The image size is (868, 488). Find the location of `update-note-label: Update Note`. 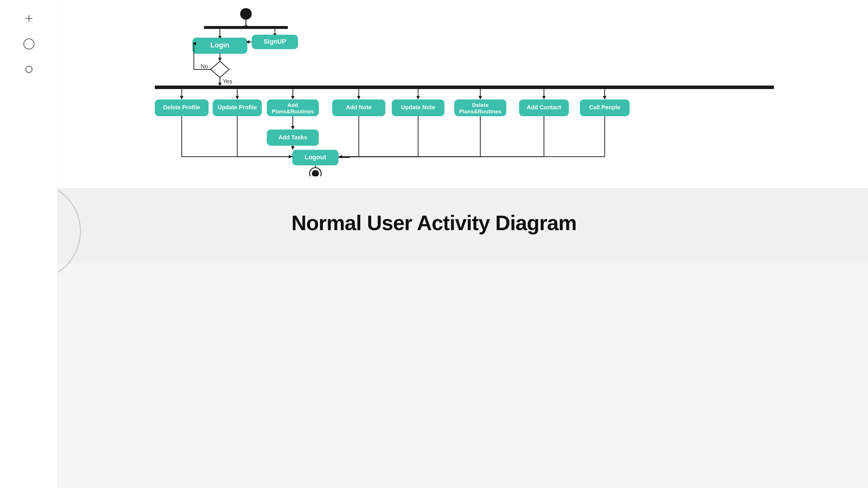

update-note-label: Update Note is located at coordinates (418, 107).